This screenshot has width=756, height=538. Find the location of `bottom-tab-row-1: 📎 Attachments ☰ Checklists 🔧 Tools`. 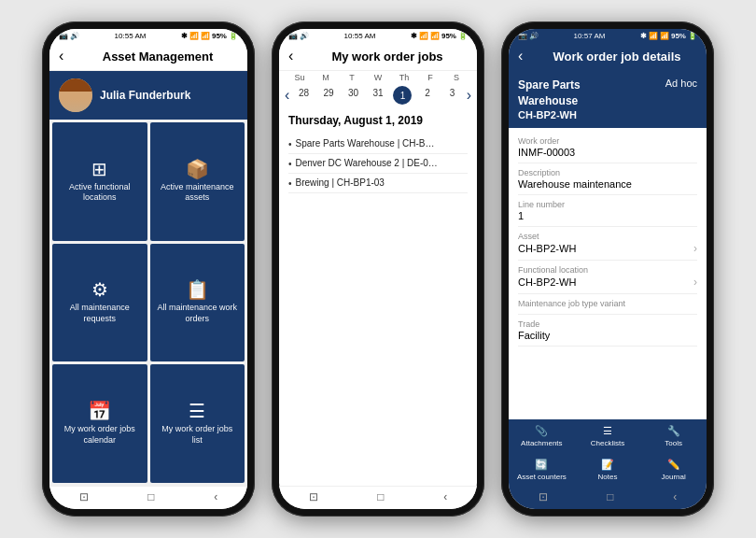

bottom-tab-row-1: 📎 Attachments ☰ Checklists 🔧 Tools is located at coordinates (608, 436).